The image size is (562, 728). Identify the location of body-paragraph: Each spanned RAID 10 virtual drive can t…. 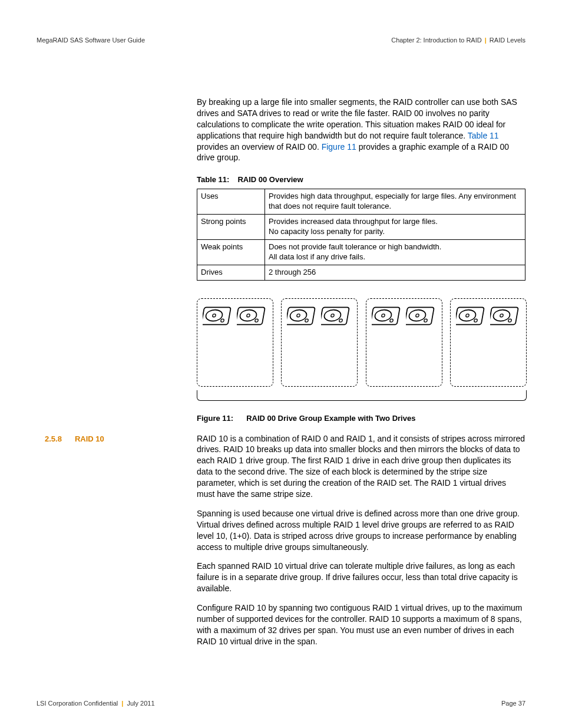
(361, 578).